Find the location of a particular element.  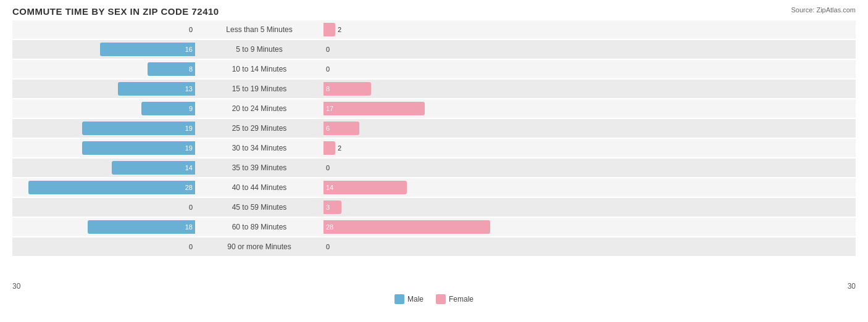

chart-row: 9 20 to 24 Minutes 17 is located at coordinates (434, 109).